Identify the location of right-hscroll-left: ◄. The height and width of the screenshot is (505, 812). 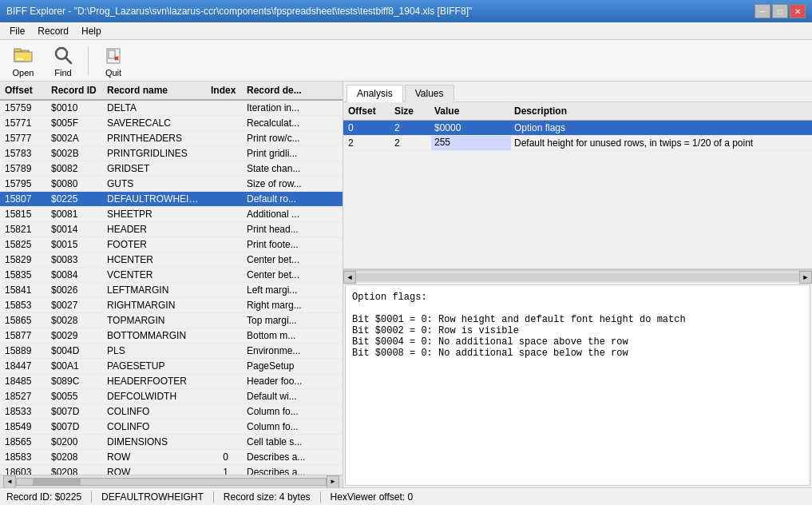
(350, 277).